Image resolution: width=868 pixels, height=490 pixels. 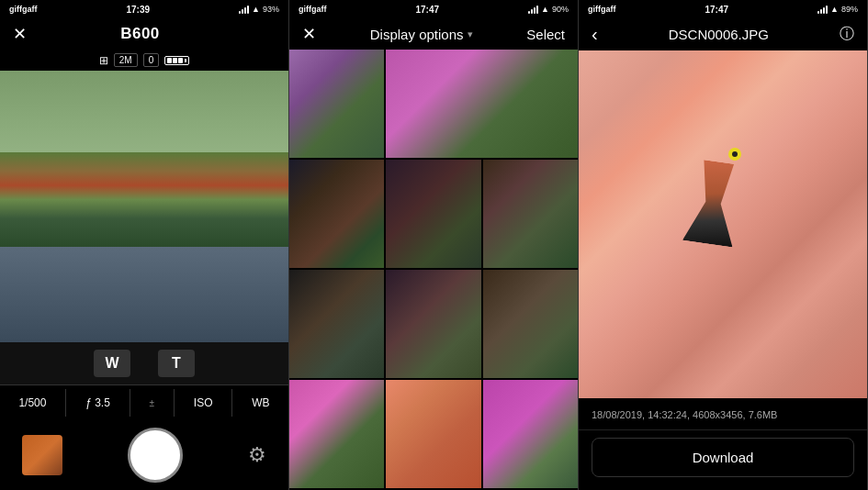 I want to click on exposure-icon: ±, so click(x=152, y=404).